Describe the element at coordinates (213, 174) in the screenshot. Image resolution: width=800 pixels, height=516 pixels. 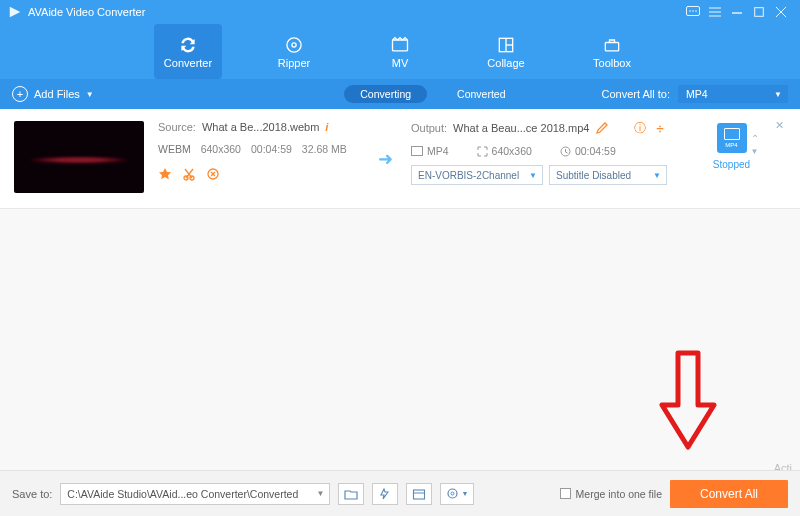
I see `edit-icon` at that location.